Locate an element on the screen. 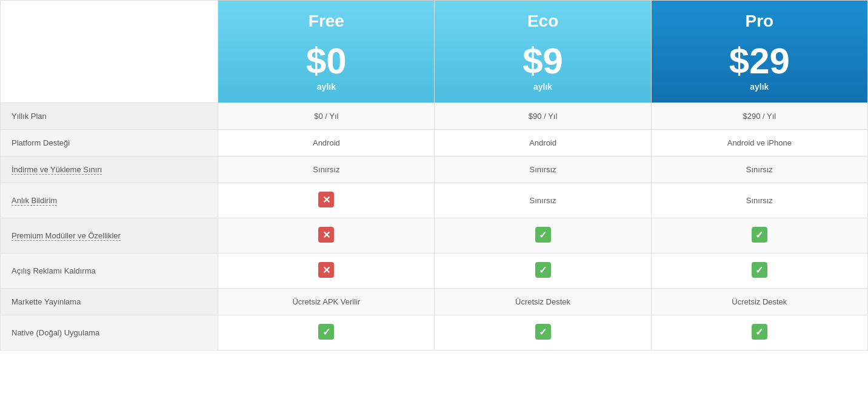 The image size is (868, 410). plan-header-pro: Pro $29 aylık is located at coordinates (759, 52).